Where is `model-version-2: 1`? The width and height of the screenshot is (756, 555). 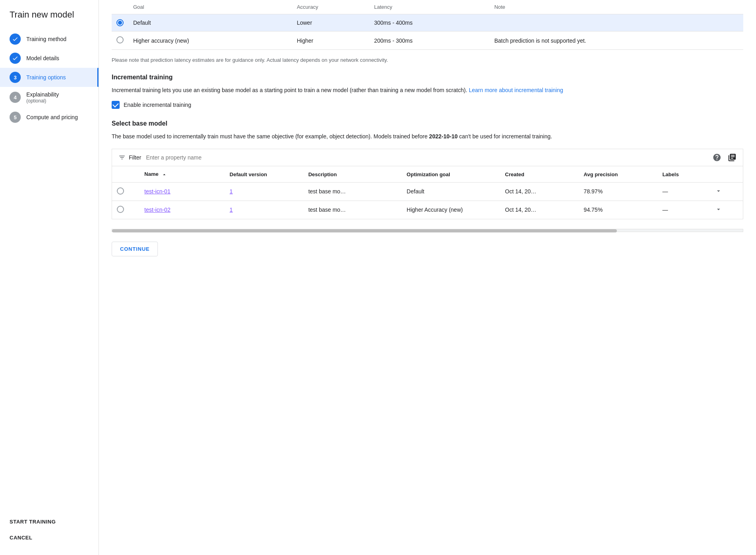 model-version-2: 1 is located at coordinates (231, 210).